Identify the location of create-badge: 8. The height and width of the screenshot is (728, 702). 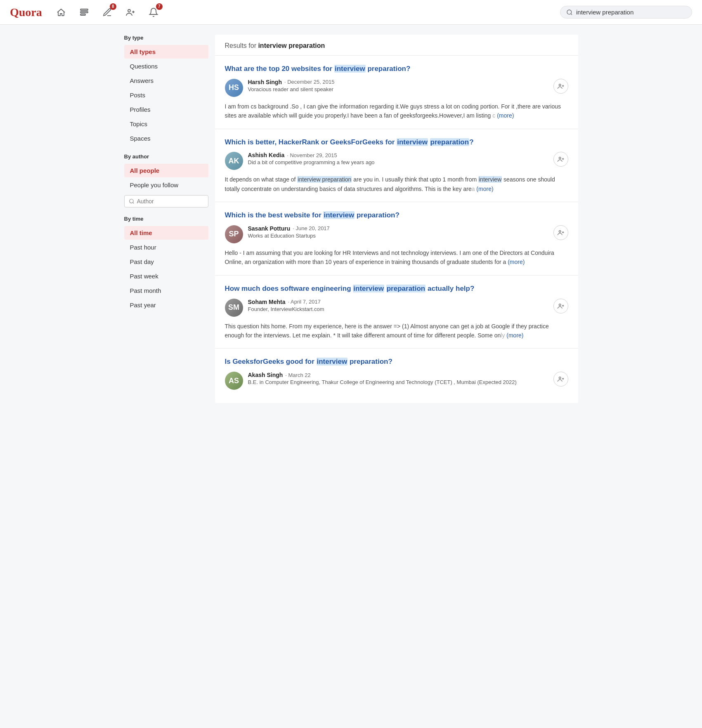
(113, 7).